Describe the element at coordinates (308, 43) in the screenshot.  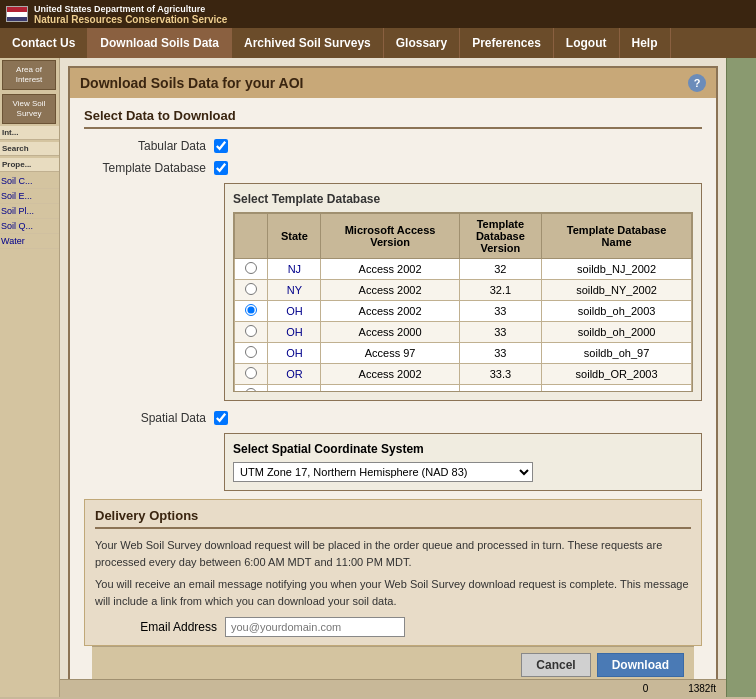
I see `nav-archived: Archived Soil Surveys` at that location.